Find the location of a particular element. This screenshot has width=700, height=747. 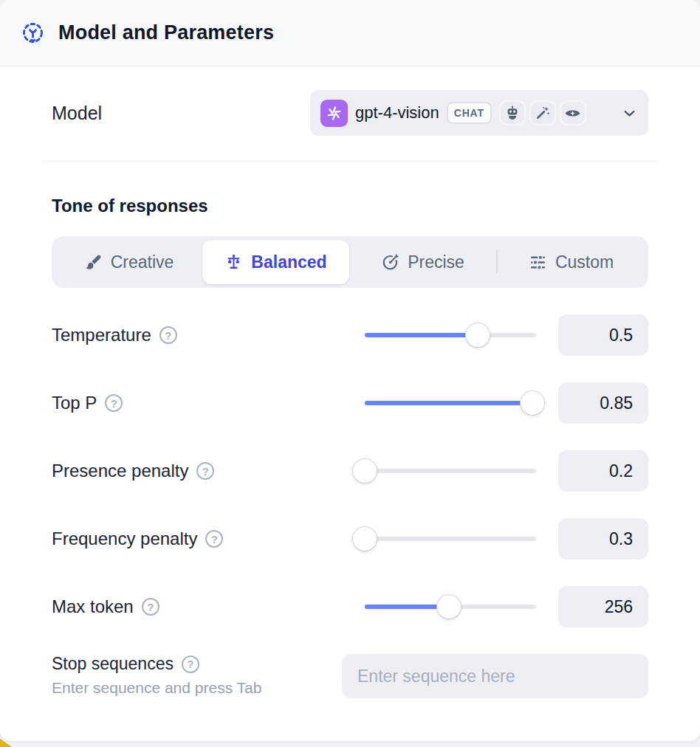

temperature-value: 0.5 is located at coordinates (603, 335).